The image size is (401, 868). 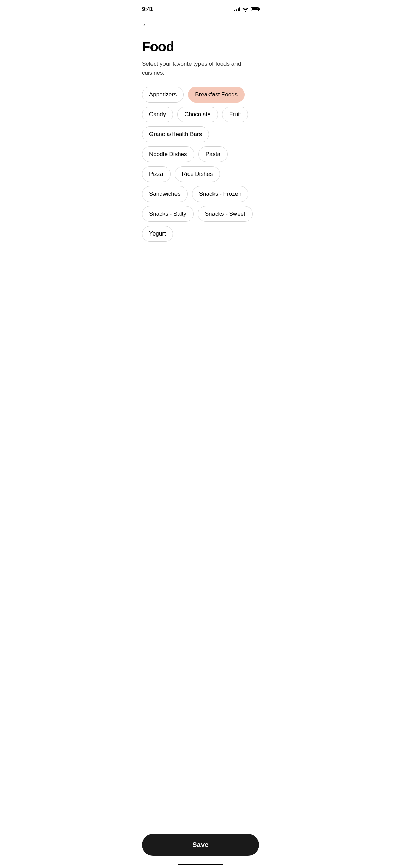 What do you see at coordinates (200, 8) in the screenshot?
I see `status-bar: 9:41` at bounding box center [200, 8].